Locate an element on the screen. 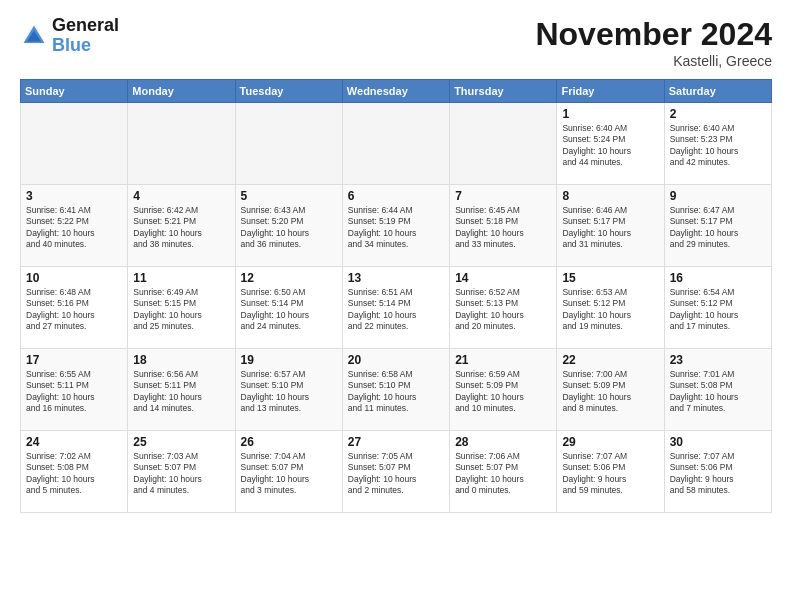 The width and height of the screenshot is (792, 612). day-info: Sunrise: 6:44 AM Sunset: 5:19 PM Dayligh… is located at coordinates (396, 228).